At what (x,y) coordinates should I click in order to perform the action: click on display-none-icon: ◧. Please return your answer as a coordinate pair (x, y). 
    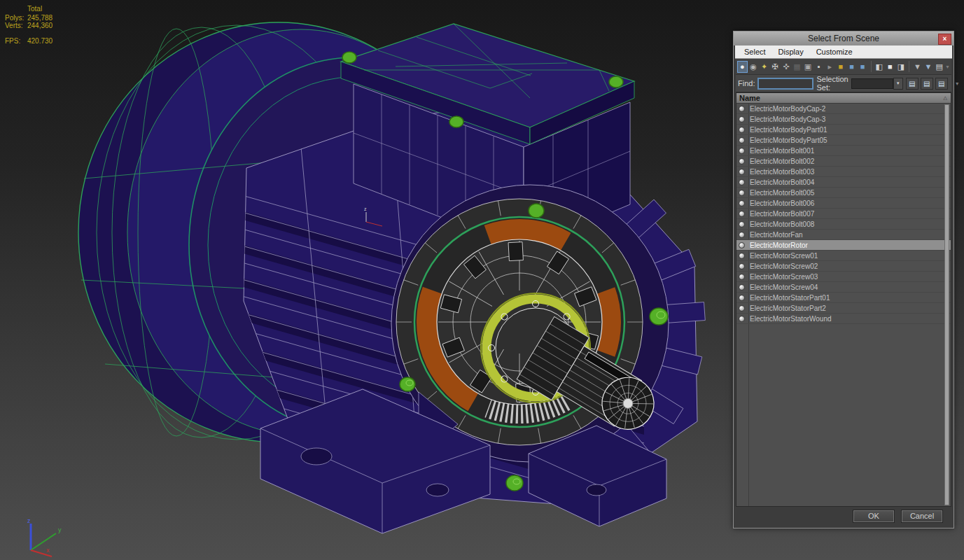
    Looking at the image, I should click on (879, 67).